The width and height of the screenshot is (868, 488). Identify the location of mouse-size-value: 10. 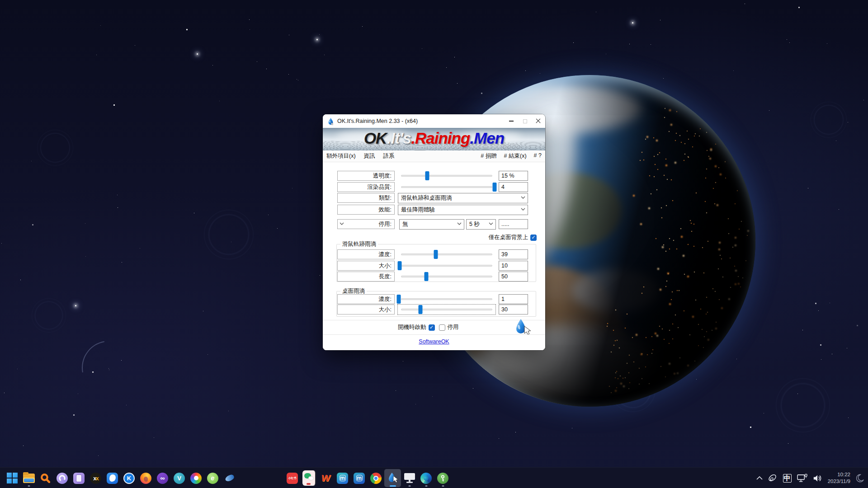
(514, 266).